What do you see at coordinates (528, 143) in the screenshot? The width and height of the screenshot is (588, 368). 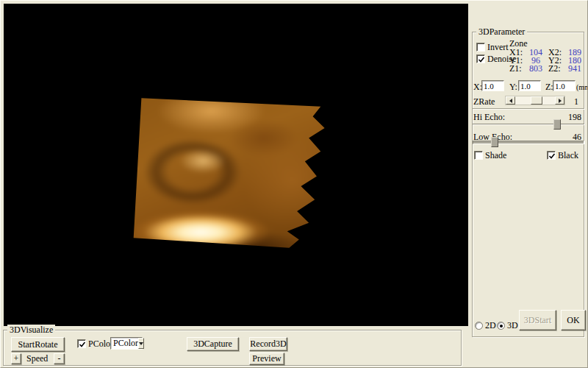 I see `low-echo-slider-track` at bounding box center [528, 143].